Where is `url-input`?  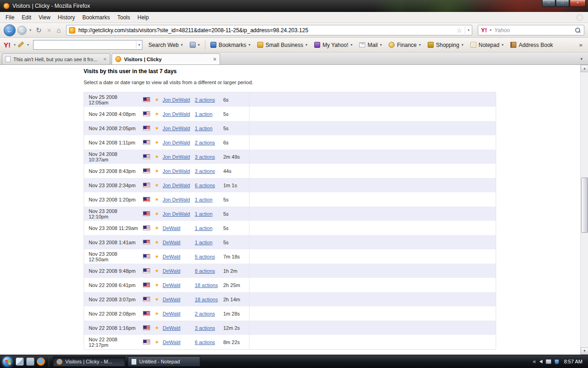
url-input is located at coordinates (266, 30).